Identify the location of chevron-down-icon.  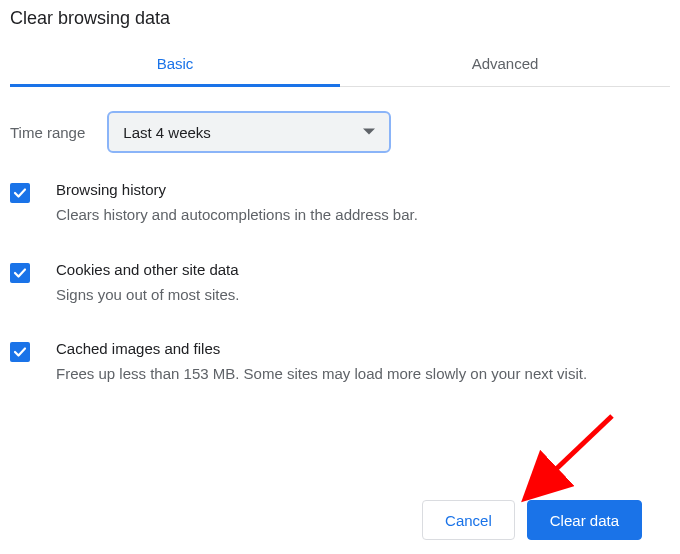
(369, 132).